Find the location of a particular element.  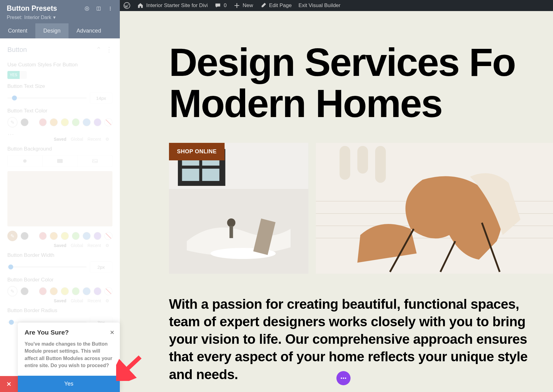

modal-title: Are You Sure? is located at coordinates (69, 332).